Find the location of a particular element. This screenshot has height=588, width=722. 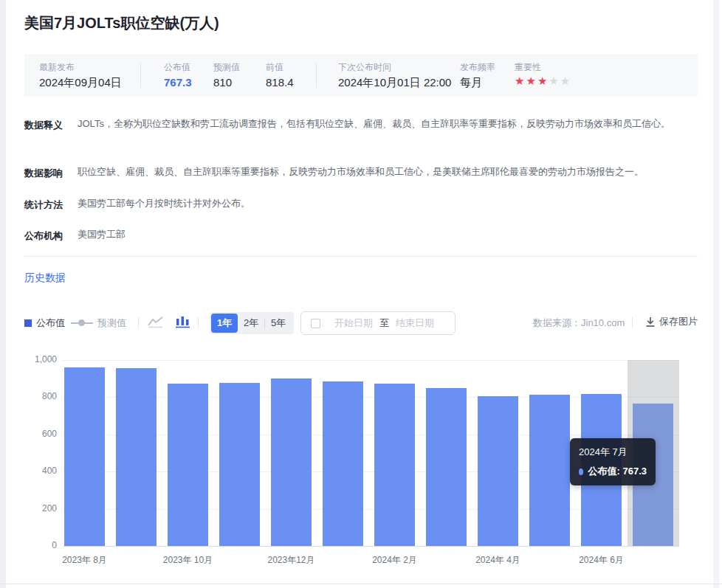

y-axis-tick-label: 200 is located at coordinates (38, 508).